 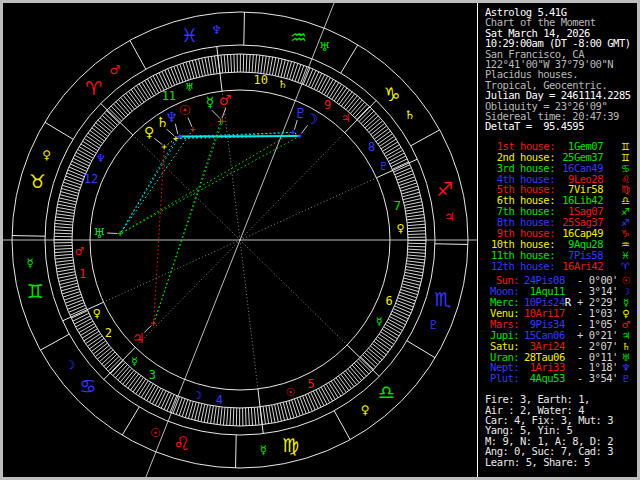 What do you see at coordinates (561, 378) in the screenshot?
I see `planet-row: Plut:4Aqu53- 3°54'♇` at bounding box center [561, 378].